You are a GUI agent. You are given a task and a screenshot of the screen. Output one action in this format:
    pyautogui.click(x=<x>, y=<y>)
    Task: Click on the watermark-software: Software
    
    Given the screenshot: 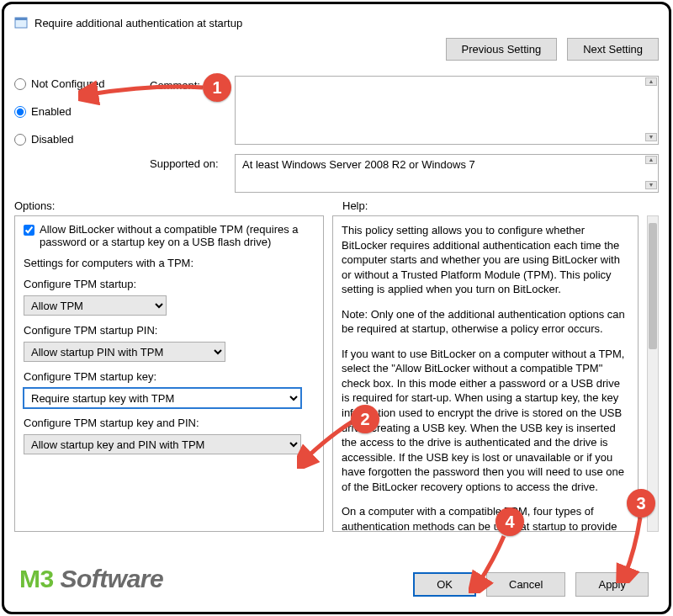 What is the action you would take?
    pyautogui.click(x=109, y=579)
    